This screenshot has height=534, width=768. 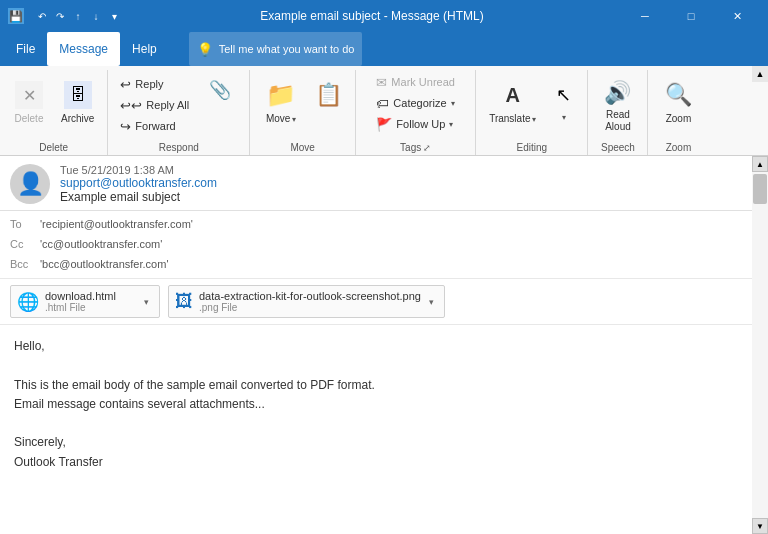 I want to click on tags-inner: ✉ Mark Unread 🏷 Categorize ▾ 🚩 Follow Up…, so click(x=416, y=103).